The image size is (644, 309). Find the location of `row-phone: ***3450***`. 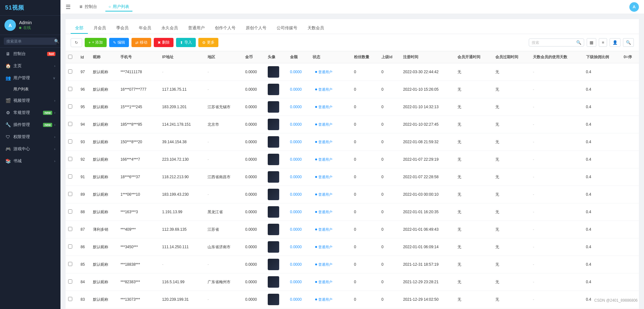

row-phone: ***3450*** is located at coordinates (139, 247).